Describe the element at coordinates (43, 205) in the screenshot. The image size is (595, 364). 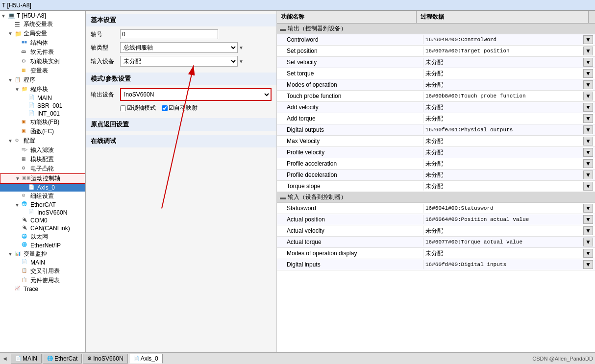
I see `sidebar-item-ethercat: ▼ 🌐 EtherCAT` at that location.